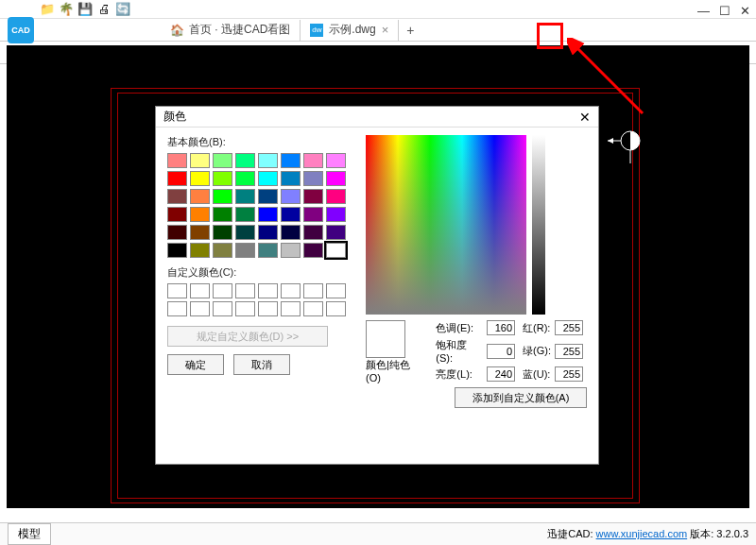 This screenshot has width=756, height=545. What do you see at coordinates (521, 398) in the screenshot?
I see `add-custom-button: 添加到自定义颜色(A)` at bounding box center [521, 398].